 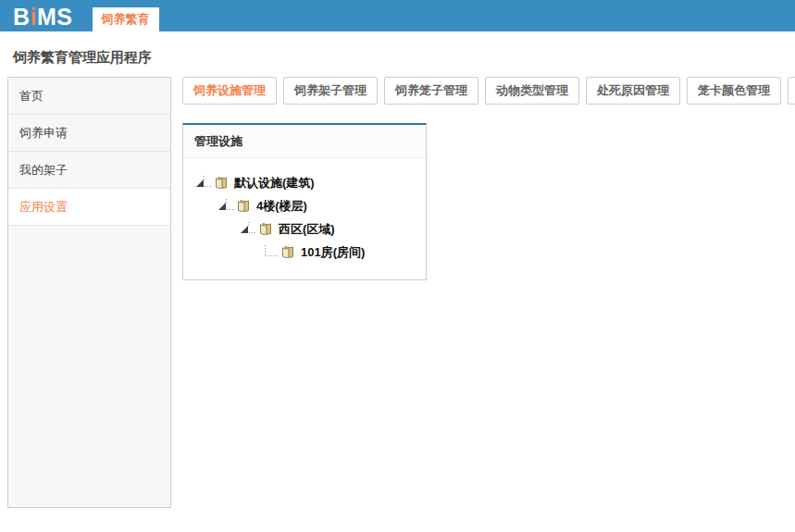 What do you see at coordinates (274, 183) in the screenshot?
I see `tree-node-label: 默认设施(建筑)` at bounding box center [274, 183].